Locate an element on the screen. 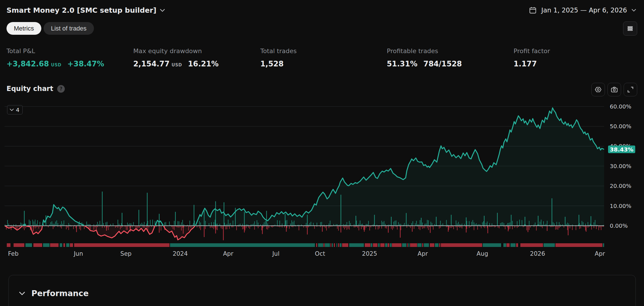 The height and width of the screenshot is (306, 644). y-axis-label: 30.00% is located at coordinates (621, 166).